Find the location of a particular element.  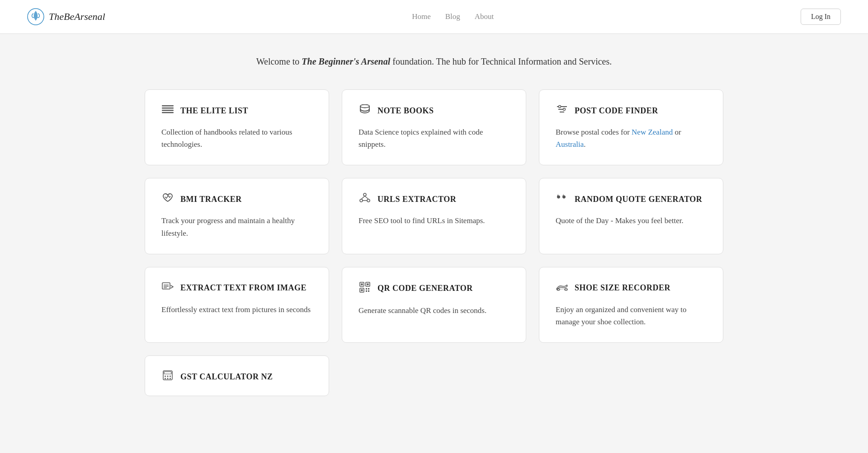

card-header-note-books: NOTE BOOKS is located at coordinates (434, 111).